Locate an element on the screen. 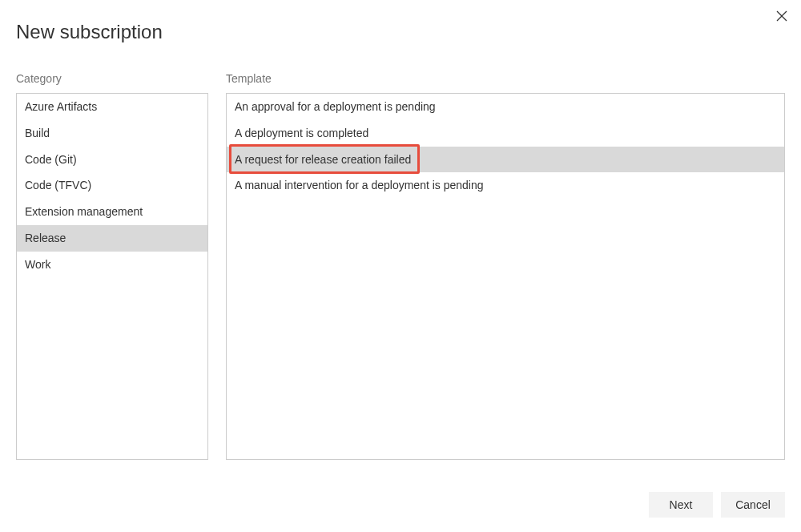 The image size is (801, 532). category-item: Extension management is located at coordinates (112, 212).